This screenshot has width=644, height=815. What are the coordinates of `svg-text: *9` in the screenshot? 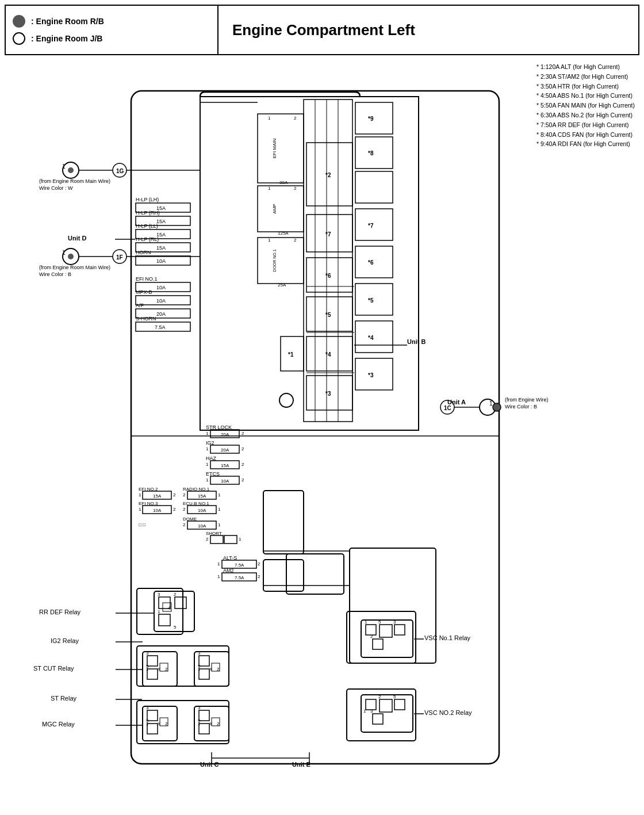 It's located at (371, 118).